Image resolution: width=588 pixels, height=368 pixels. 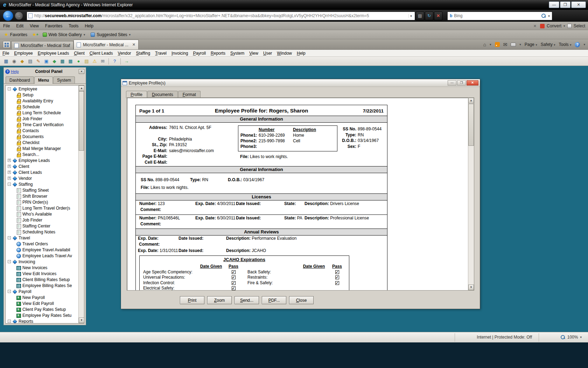 What do you see at coordinates (42, 154) in the screenshot?
I see `tree-item-search: Search...` at bounding box center [42, 154].